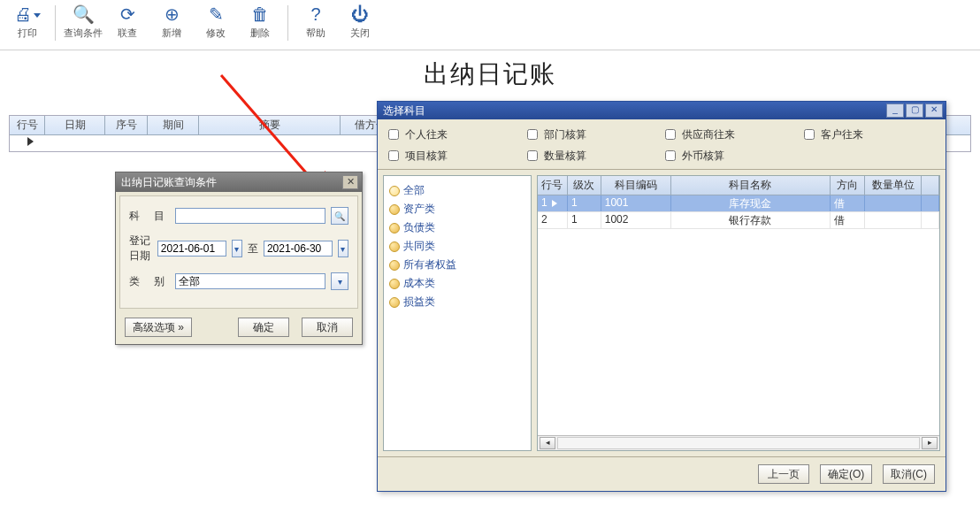 The image size is (980, 513). What do you see at coordinates (316, 14) in the screenshot?
I see `help-icon: ?` at bounding box center [316, 14].